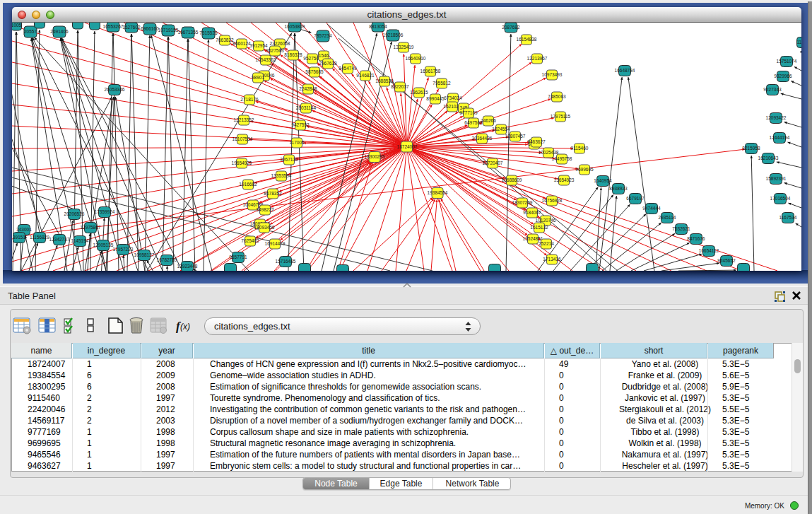 This screenshot has height=514, width=812. What do you see at coordinates (527, 40) in the screenshot?
I see `svg-text: 16154838` at bounding box center [527, 40].